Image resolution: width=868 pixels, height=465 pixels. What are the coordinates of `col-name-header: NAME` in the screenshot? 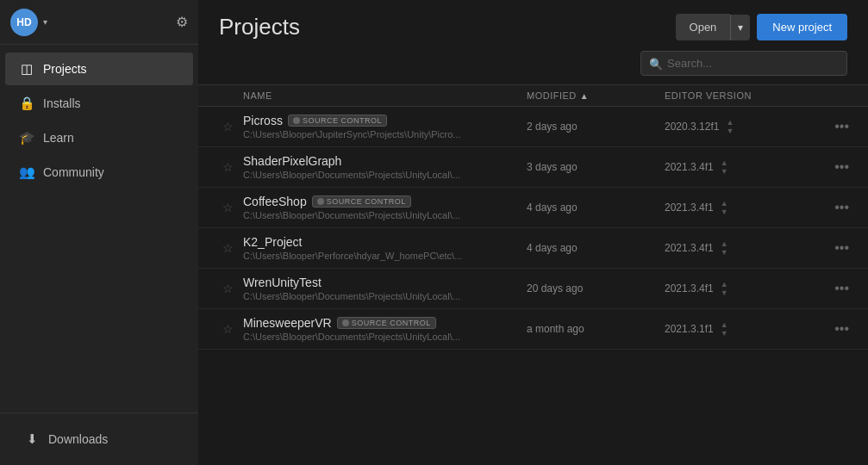 It's located at (384, 96).